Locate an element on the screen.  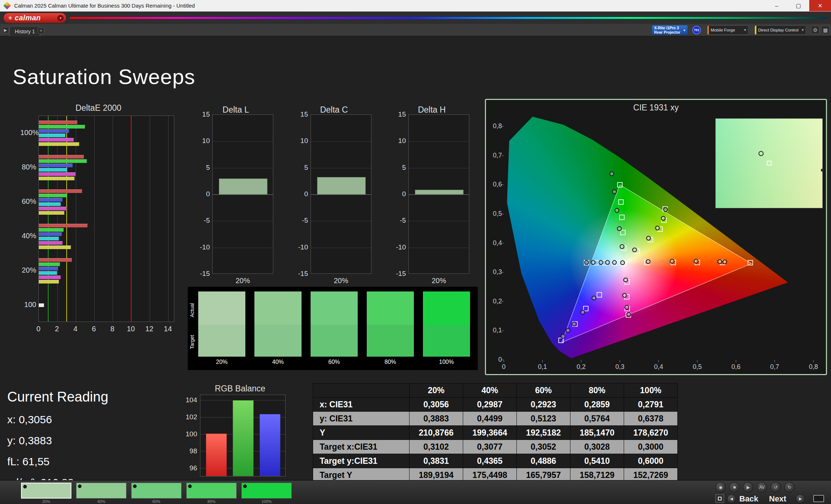
history-add-button: + is located at coordinates (41, 31).